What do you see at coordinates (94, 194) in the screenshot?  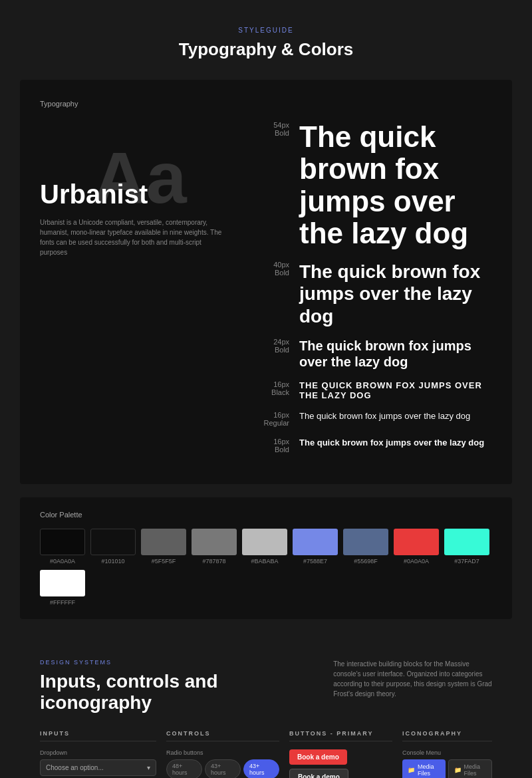 I see `specimen-word: Urbanist` at bounding box center [94, 194].